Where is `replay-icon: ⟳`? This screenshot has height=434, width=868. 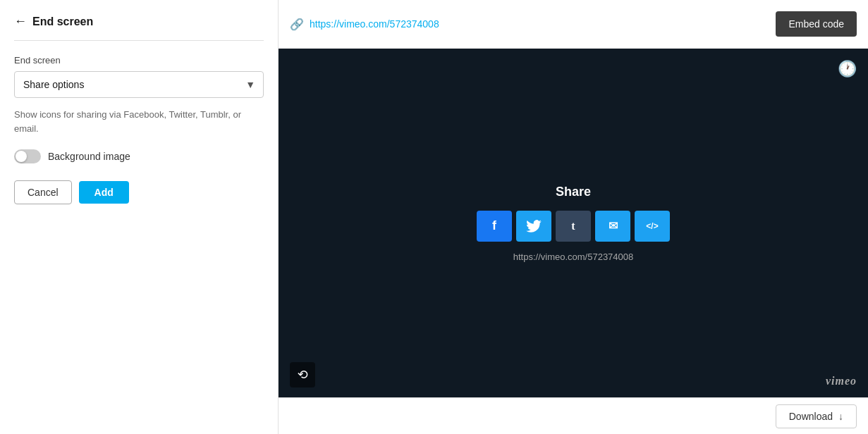 replay-icon: ⟳ is located at coordinates (303, 375).